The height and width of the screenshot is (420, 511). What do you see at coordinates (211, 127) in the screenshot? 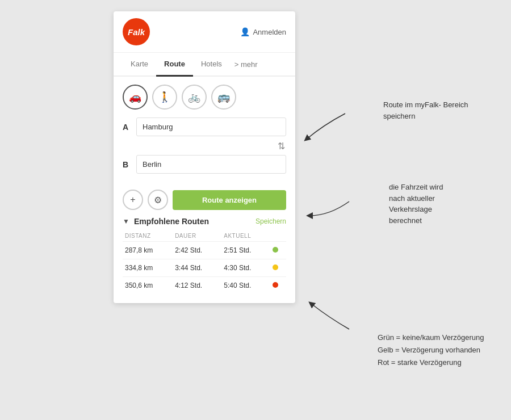
I see `from-input` at bounding box center [211, 127].